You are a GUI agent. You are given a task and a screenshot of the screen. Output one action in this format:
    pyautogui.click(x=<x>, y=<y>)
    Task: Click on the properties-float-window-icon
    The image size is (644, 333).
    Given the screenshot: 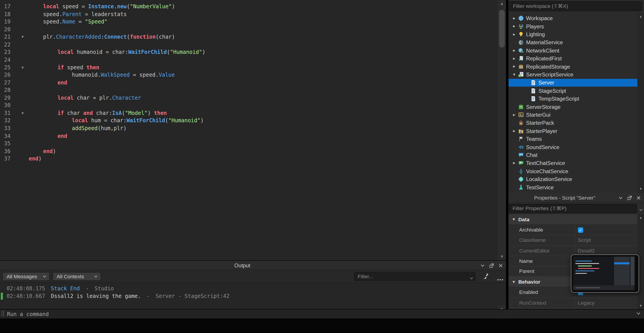 What is the action you would take?
    pyautogui.click(x=630, y=198)
    